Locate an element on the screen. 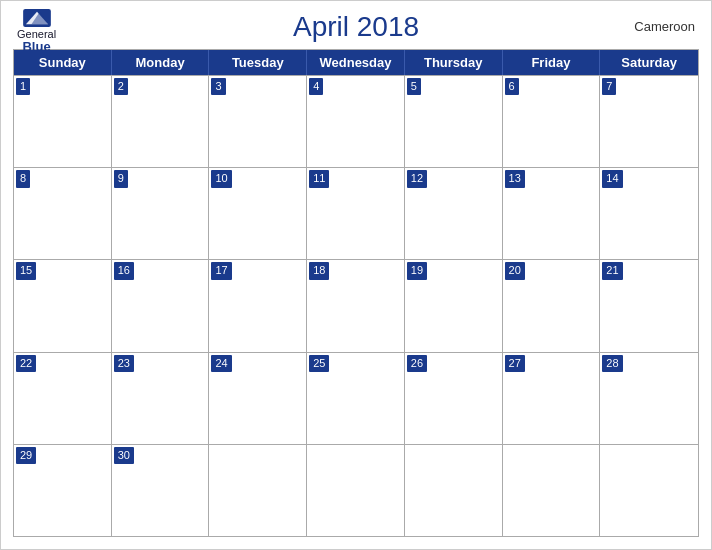 This screenshot has width=712, height=550. day-number: 27 is located at coordinates (515, 364).